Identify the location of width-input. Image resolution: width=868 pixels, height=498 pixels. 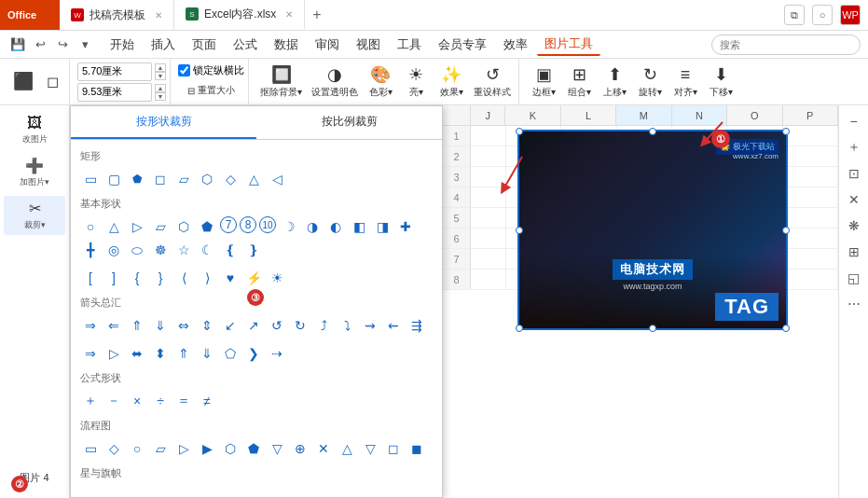
(115, 92).